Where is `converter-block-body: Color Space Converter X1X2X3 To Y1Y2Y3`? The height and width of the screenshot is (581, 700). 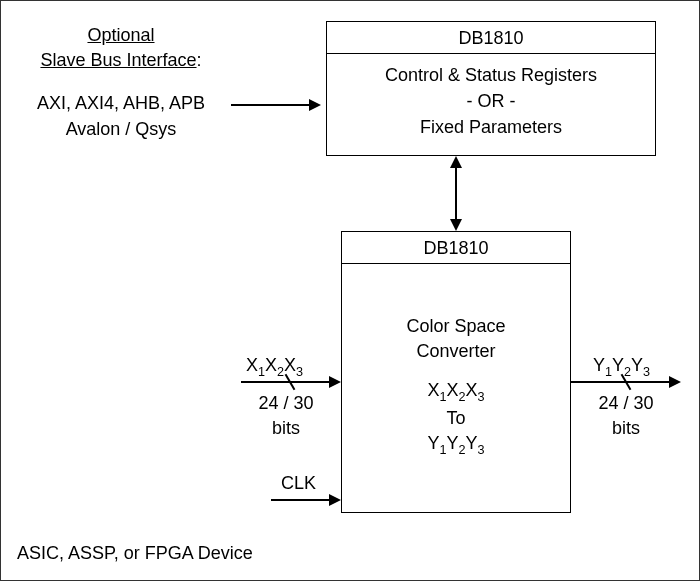 converter-block-body: Color Space Converter X1X2X3 To Y1Y2Y3 is located at coordinates (456, 386).